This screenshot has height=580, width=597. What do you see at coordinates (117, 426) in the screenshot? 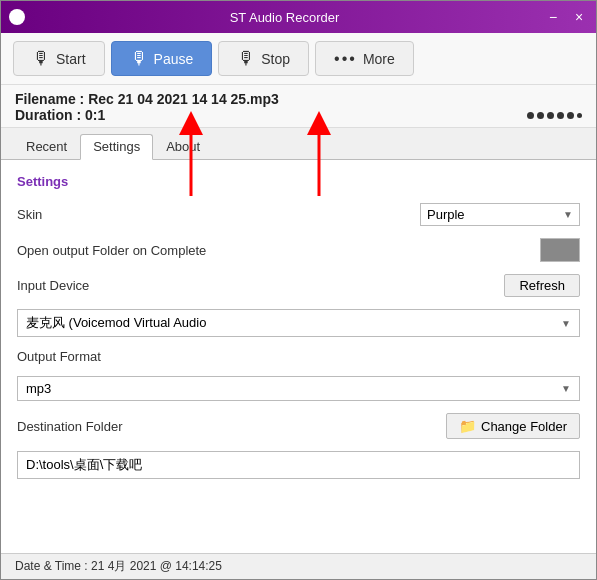
I see `destination-folder-label: Destination Folder` at bounding box center [117, 426].